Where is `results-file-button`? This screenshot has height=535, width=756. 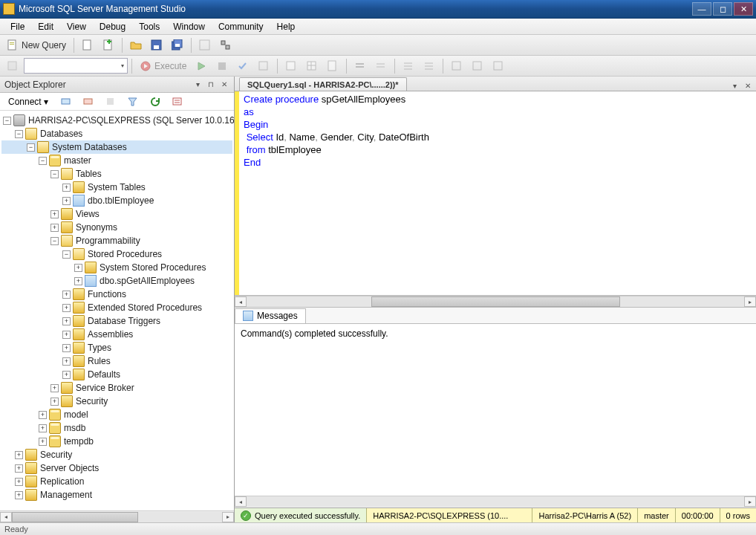 results-file-button is located at coordinates (333, 66).